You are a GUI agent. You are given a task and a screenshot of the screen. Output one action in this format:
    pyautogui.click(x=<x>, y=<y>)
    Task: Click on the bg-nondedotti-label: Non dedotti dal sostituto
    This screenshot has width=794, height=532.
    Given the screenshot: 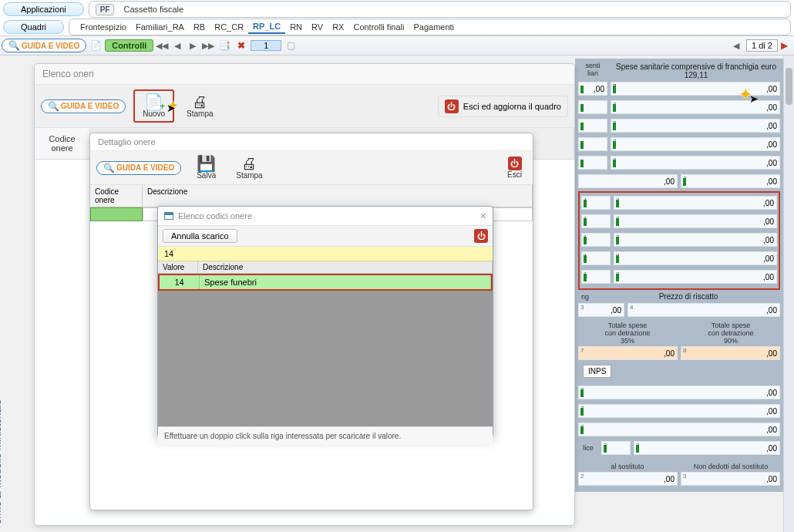 What is the action you would take?
    pyautogui.click(x=731, y=466)
    